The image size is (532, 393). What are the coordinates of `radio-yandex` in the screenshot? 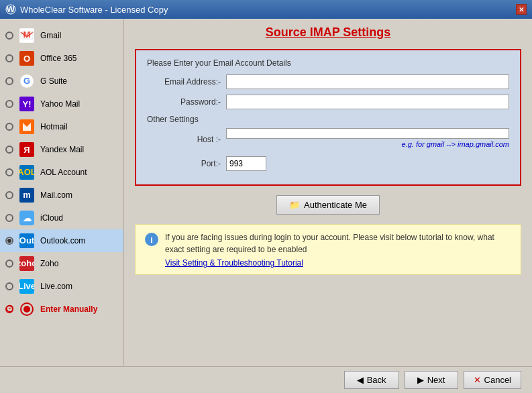 It's located at (9, 150).